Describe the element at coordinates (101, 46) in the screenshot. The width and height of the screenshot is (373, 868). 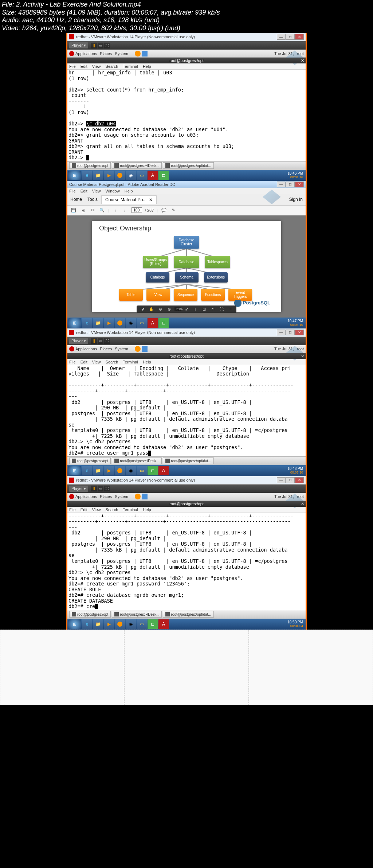
I see `snapshot-icon: ▭` at that location.